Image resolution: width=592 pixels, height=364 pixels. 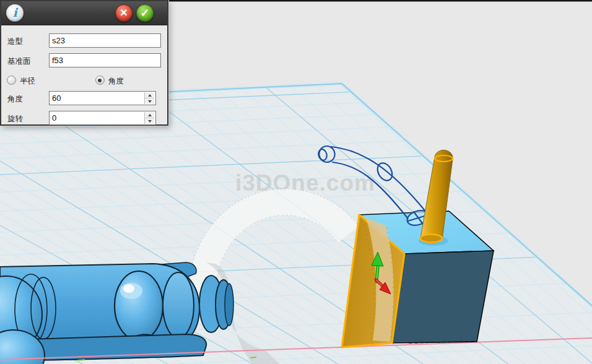 What do you see at coordinates (98, 118) in the screenshot?
I see `rotation-input` at bounding box center [98, 118].